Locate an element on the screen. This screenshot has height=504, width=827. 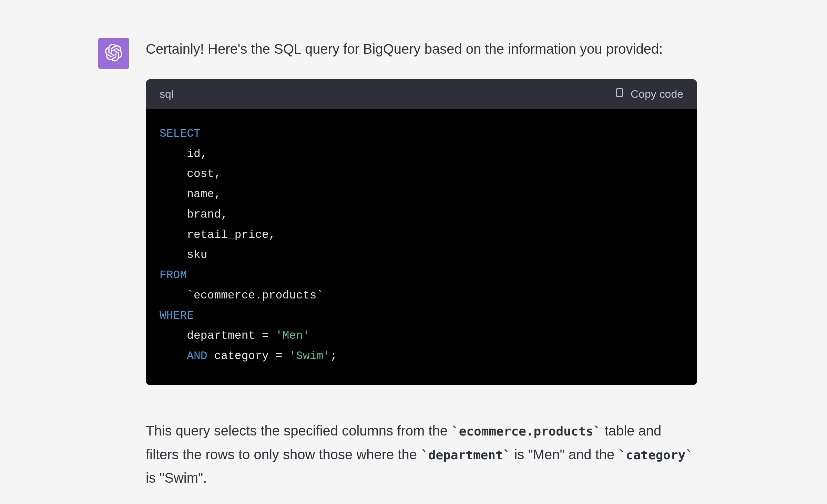
code-line: retail_price, is located at coordinates (421, 235).